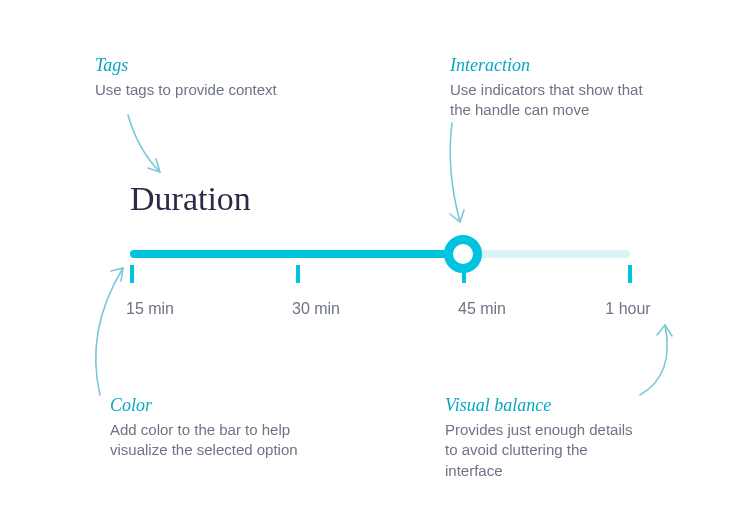 The height and width of the screenshot is (530, 750). I want to click on callout-tags-body: Use tags to provide context, so click(186, 90).